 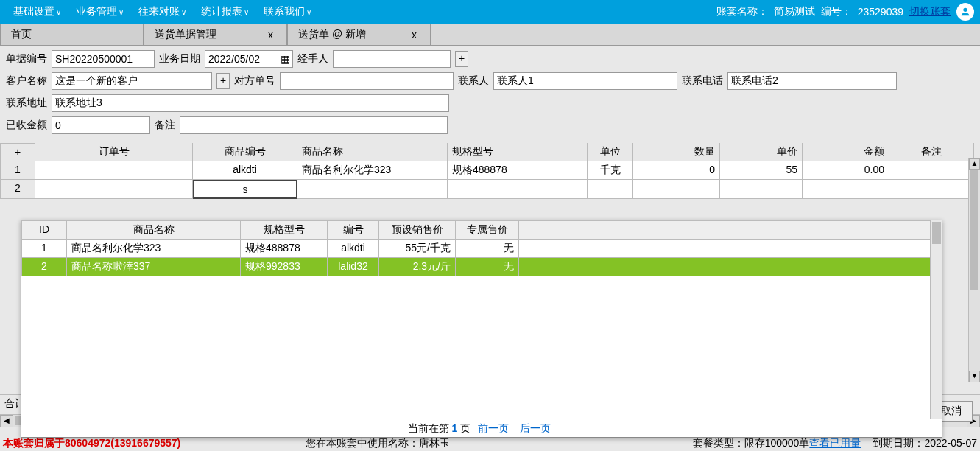 What do you see at coordinates (245, 189) in the screenshot?
I see `code-cell-editing: s+` at bounding box center [245, 189].